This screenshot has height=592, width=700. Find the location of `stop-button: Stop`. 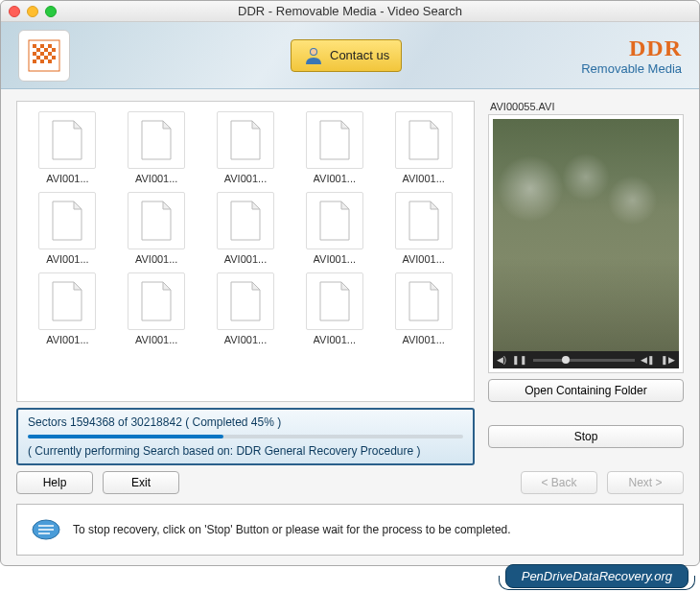

stop-button: Stop is located at coordinates (586, 437).